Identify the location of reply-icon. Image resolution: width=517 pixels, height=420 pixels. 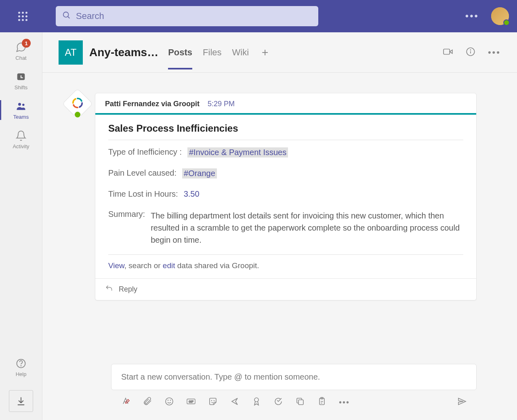
(109, 289).